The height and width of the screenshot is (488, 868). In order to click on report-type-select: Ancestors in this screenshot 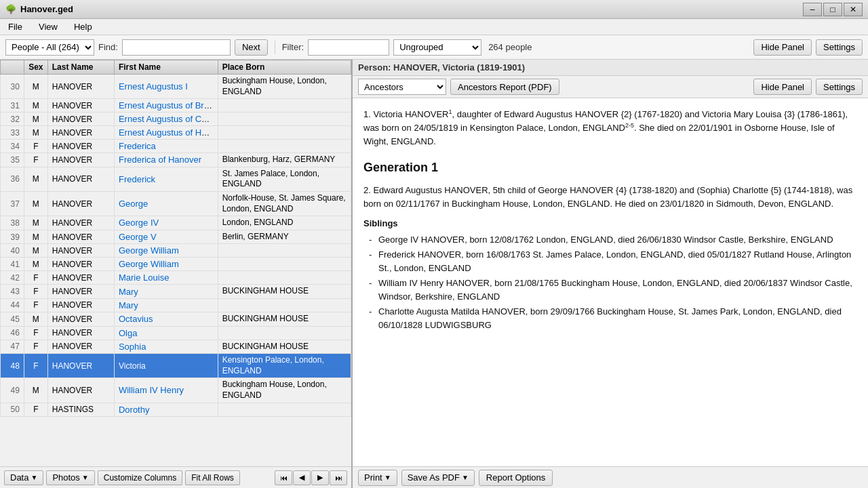, I will do `click(402, 87)`.